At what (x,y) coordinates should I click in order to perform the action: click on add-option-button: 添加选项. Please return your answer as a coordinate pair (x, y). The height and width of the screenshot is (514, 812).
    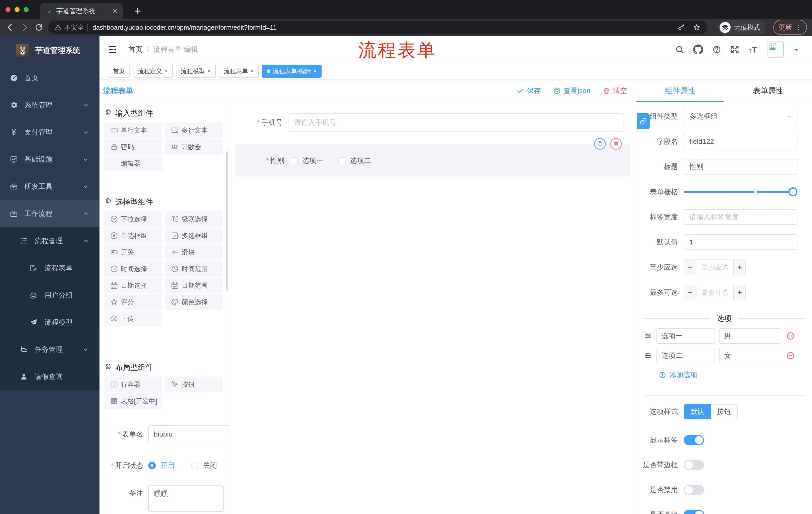
    Looking at the image, I should click on (735, 375).